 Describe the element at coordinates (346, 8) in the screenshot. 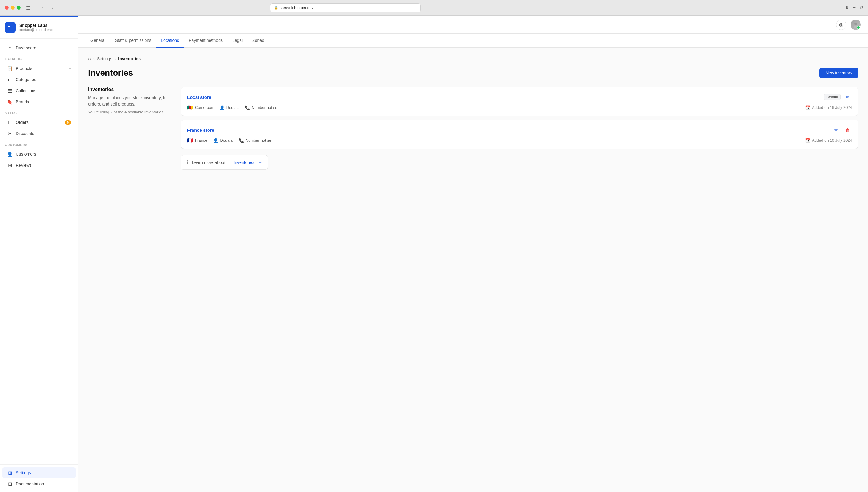

I see `address-bar: 🔒 laravelshopper.dev` at that location.